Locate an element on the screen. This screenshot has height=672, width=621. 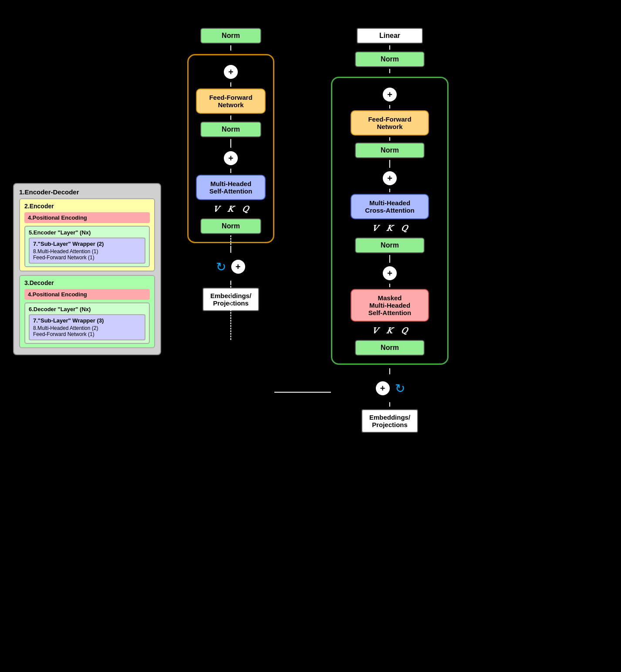
legend-decoder-section: 3.Decoder 4.Positional Encoding 6.Decode… is located at coordinates (87, 312).